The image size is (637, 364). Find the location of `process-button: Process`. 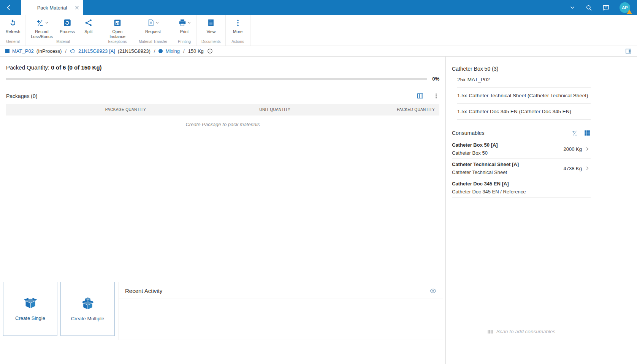

process-button: Process is located at coordinates (67, 27).